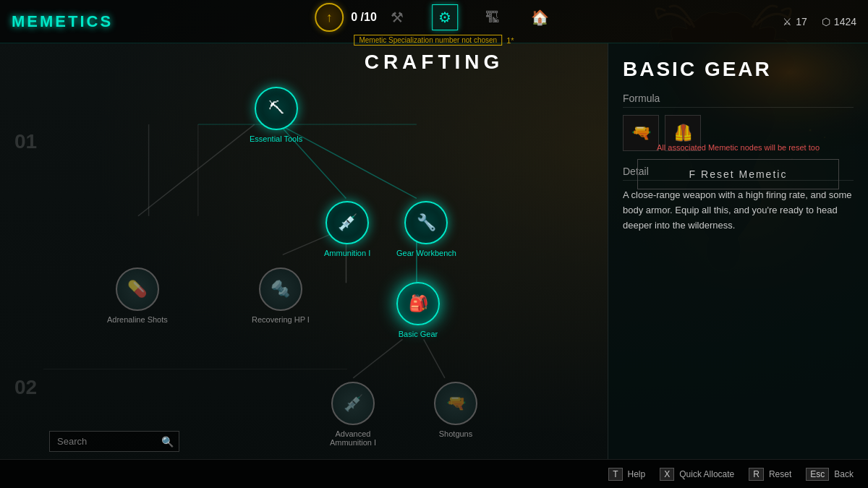 The image size is (868, 488). Describe the element at coordinates (276, 139) in the screenshot. I see `node-label-essential-tools: Essential Tools` at that location.